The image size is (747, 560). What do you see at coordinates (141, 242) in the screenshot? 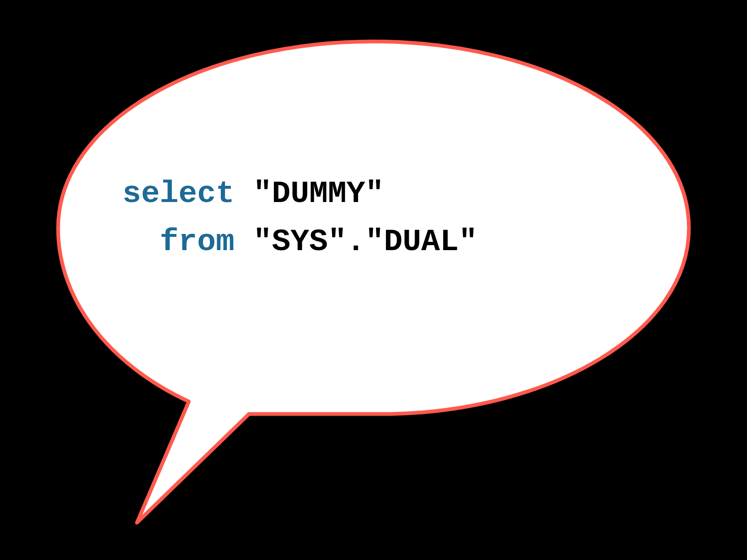
I see `sql-indent` at bounding box center [141, 242].